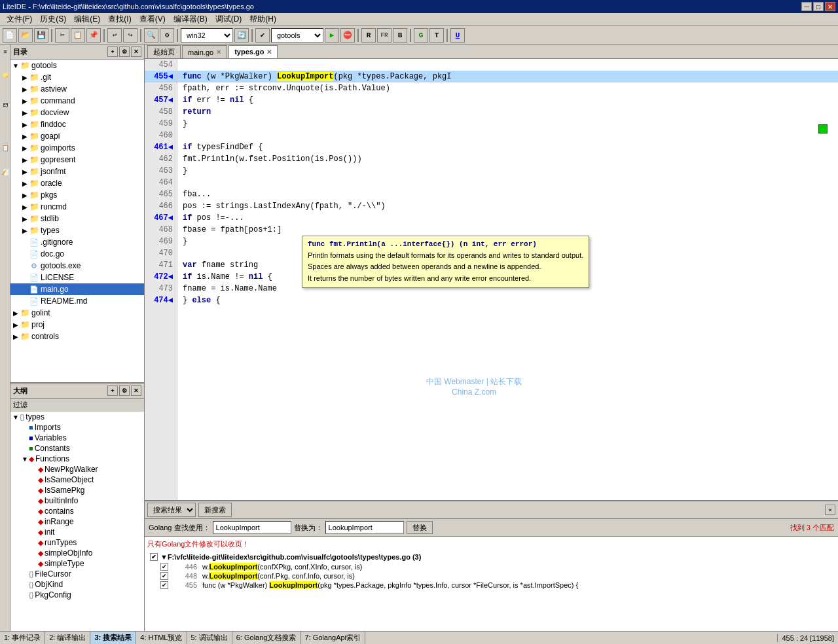 The image size is (838, 644). I want to click on pkg-panel-close: ✕, so click(136, 52).